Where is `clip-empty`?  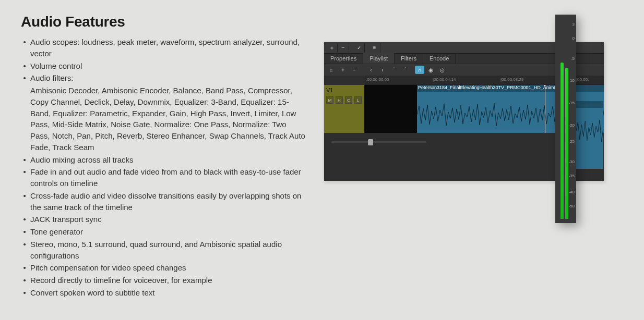
clip-empty is located at coordinates (391, 109).